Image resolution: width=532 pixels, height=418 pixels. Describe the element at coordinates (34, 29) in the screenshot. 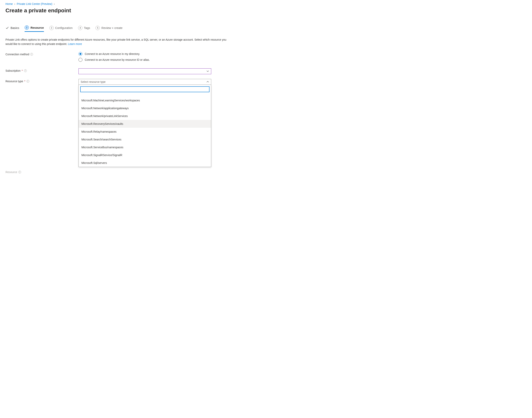

I see `tab-resource: 2 Resource` at that location.